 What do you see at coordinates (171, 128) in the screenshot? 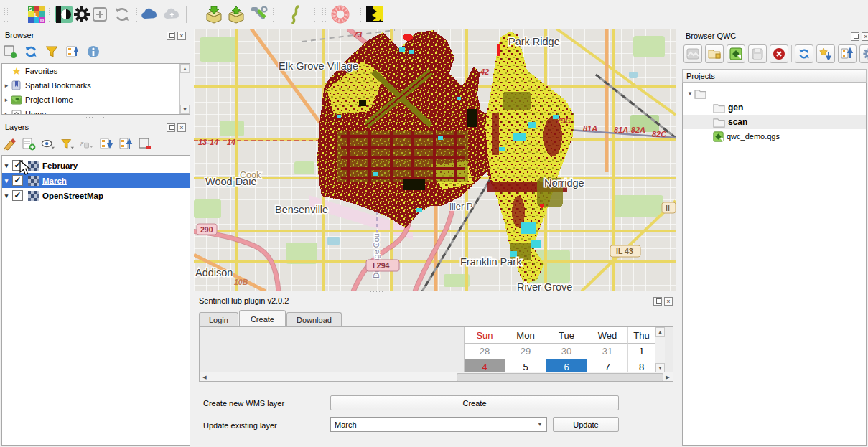
I see `layers-float-button` at bounding box center [171, 128].